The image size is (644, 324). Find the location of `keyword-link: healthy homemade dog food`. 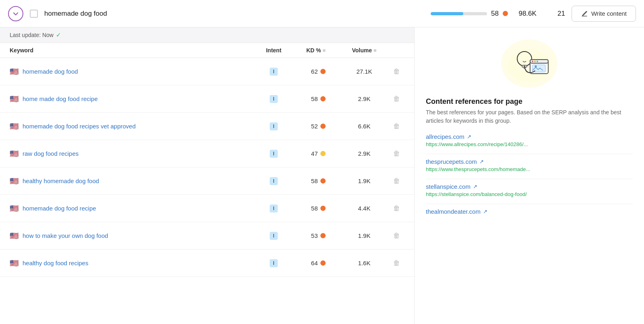

keyword-link: healthy homemade dog food is located at coordinates (61, 181).